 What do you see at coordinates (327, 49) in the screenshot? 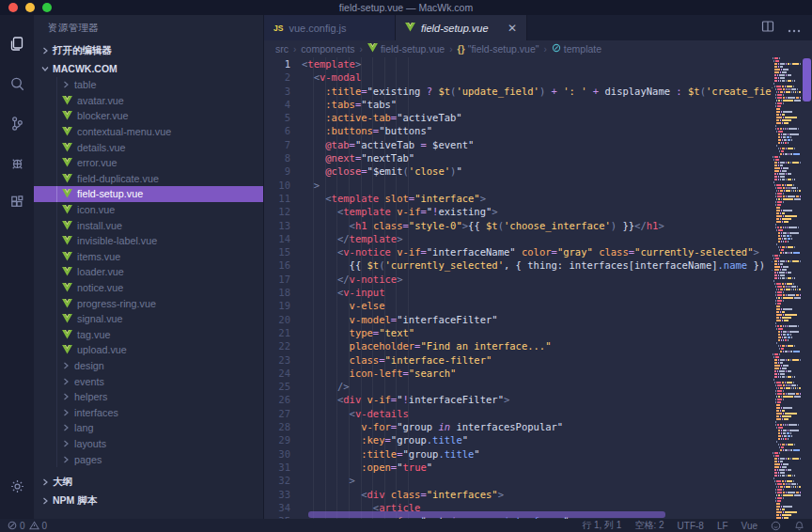
I see `breadcrumb-item-1: components` at bounding box center [327, 49].